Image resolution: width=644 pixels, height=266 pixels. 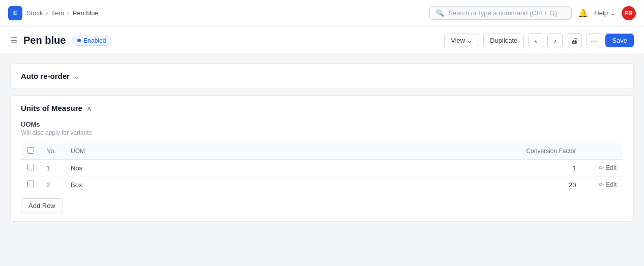 I want to click on row1-no: 1, so click(x=52, y=168).